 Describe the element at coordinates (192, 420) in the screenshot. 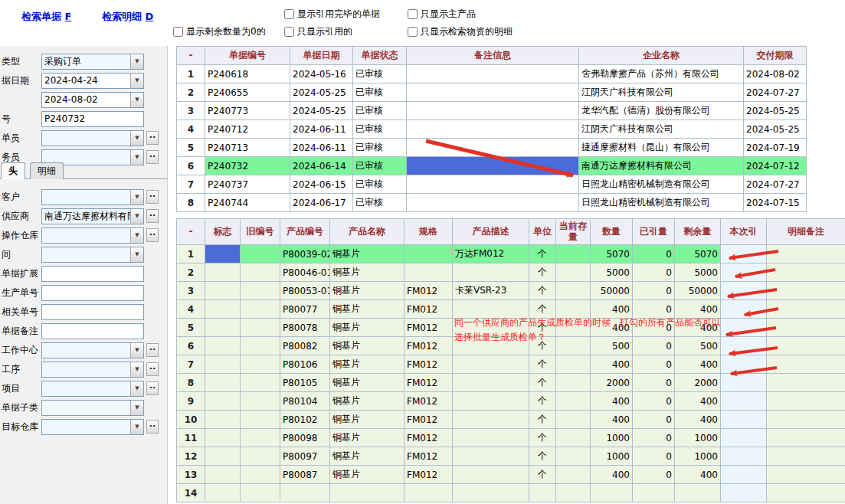

I see `cell-n: 10` at that location.